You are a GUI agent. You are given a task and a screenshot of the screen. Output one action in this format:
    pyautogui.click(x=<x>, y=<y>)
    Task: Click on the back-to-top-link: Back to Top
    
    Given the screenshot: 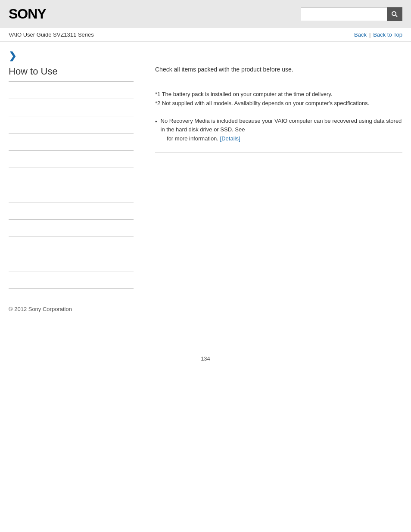 What is the action you would take?
    pyautogui.click(x=388, y=34)
    